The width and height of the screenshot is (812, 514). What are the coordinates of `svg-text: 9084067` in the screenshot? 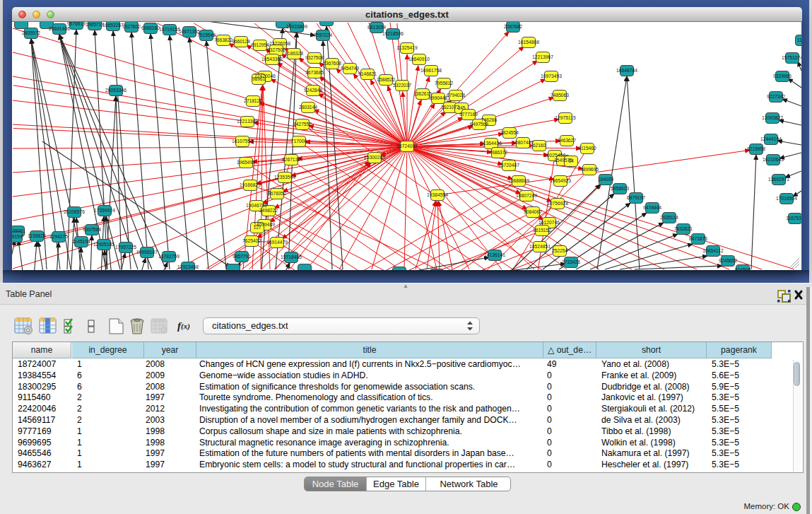 It's located at (533, 212).